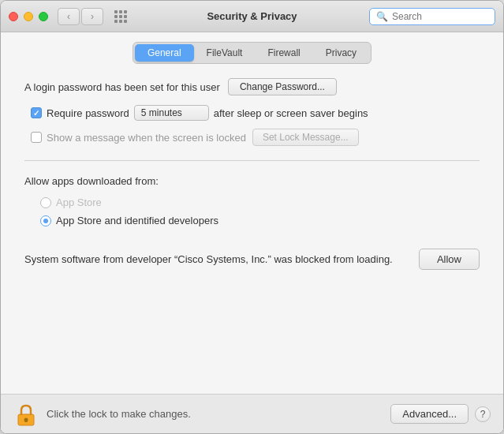  What do you see at coordinates (225, 53) in the screenshot?
I see `tab-filevault: FileVault` at bounding box center [225, 53].